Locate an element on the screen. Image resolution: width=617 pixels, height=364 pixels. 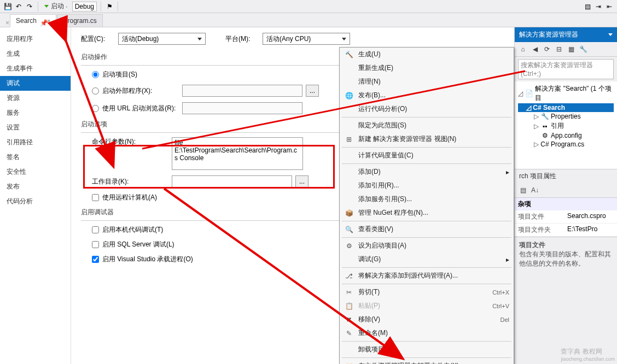
properties-icon: 🔧 is located at coordinates (583, 49).